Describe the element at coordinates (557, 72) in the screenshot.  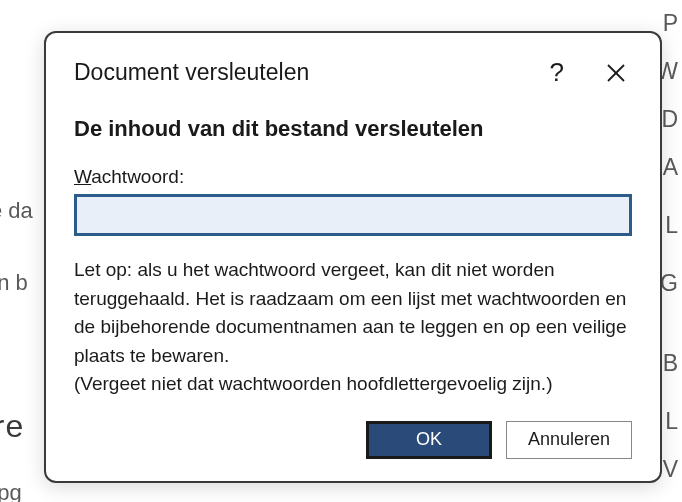
I see `help-icon: ?` at that location.